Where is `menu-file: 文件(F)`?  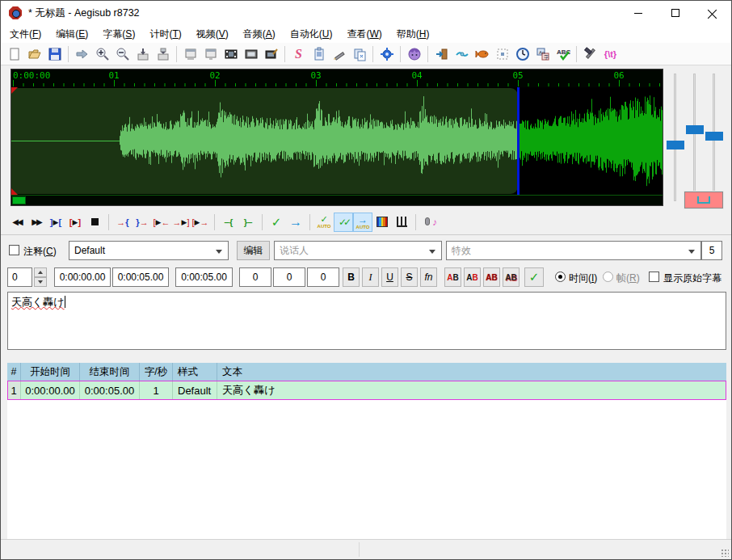
menu-file: 文件(F) is located at coordinates (26, 34).